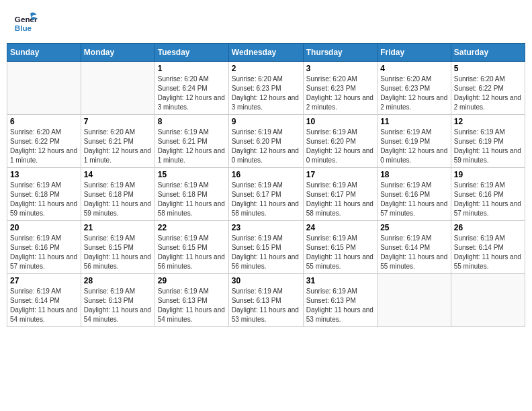 This screenshot has height=411, width=532. I want to click on day-info: Sunrise: 6:20 AM Sunset: 6:21 PM Dayligh…, so click(118, 146).